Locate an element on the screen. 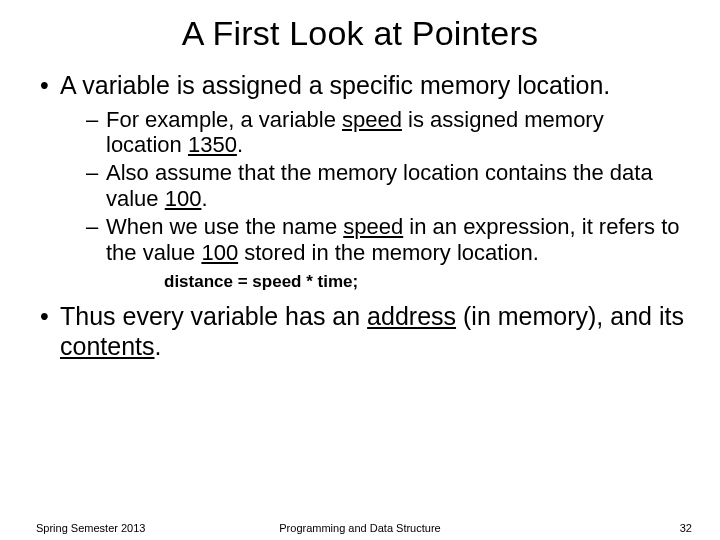 Image resolution: width=720 pixels, height=540 pixels. underlined-text: address is located at coordinates (412, 316).